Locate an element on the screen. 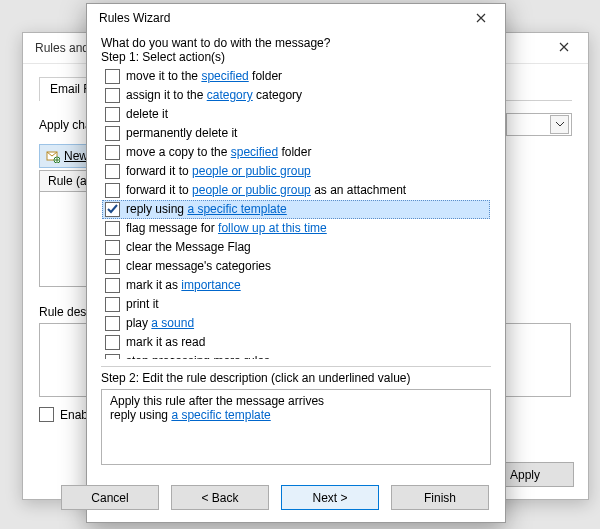 The height and width of the screenshot is (529, 600). action-row: clear the Message Flag is located at coordinates (296, 248).